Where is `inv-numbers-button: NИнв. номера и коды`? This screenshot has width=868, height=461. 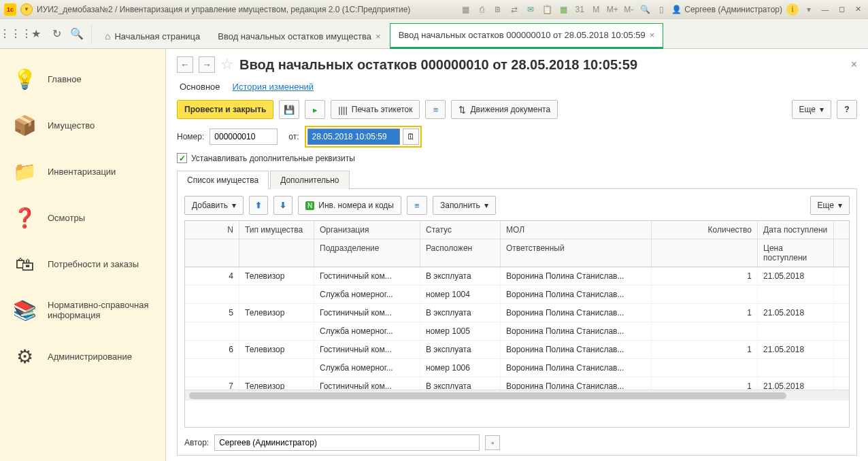 inv-numbers-button: NИнв. номера и коды is located at coordinates (350, 205).